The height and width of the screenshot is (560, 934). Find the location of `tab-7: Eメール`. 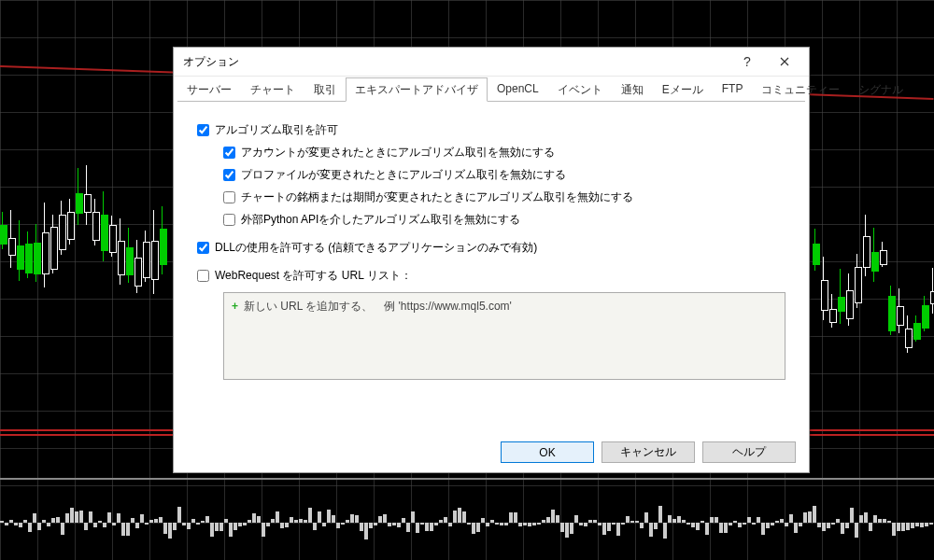

tab-7: Eメール is located at coordinates (683, 90).